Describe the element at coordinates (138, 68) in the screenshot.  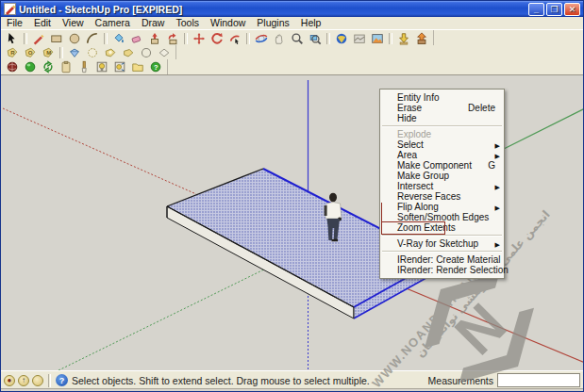
I see `irender-folder-icon` at that location.